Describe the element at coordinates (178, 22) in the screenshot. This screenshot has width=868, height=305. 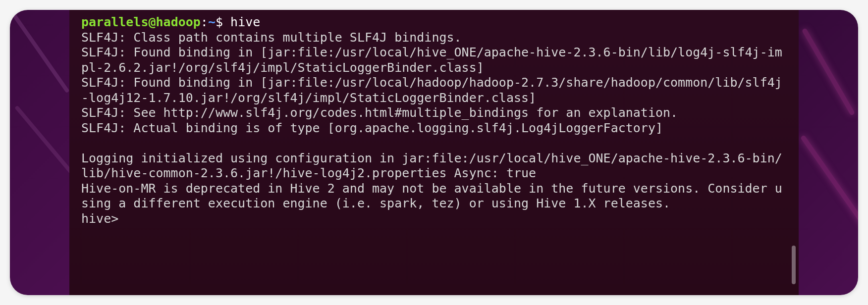
I see `prompt-host: hadoop` at that location.